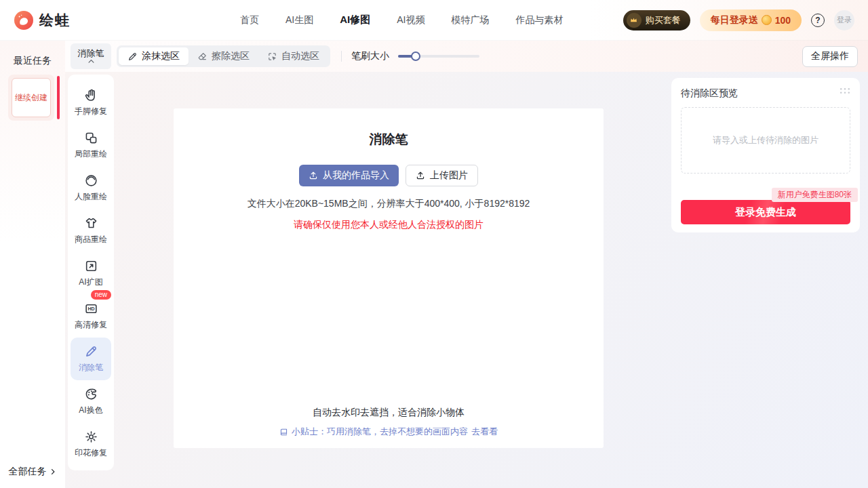 The height and width of the screenshot is (488, 868). What do you see at coordinates (153, 56) in the screenshot?
I see `segment-paint-selection: 涂抹选区` at bounding box center [153, 56].